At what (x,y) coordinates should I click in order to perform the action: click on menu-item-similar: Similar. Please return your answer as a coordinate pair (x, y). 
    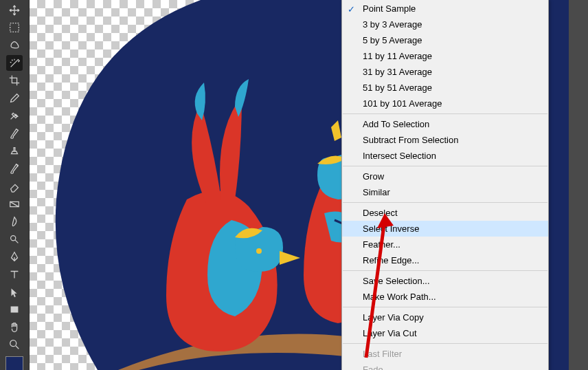
    Looking at the image, I should click on (445, 193).